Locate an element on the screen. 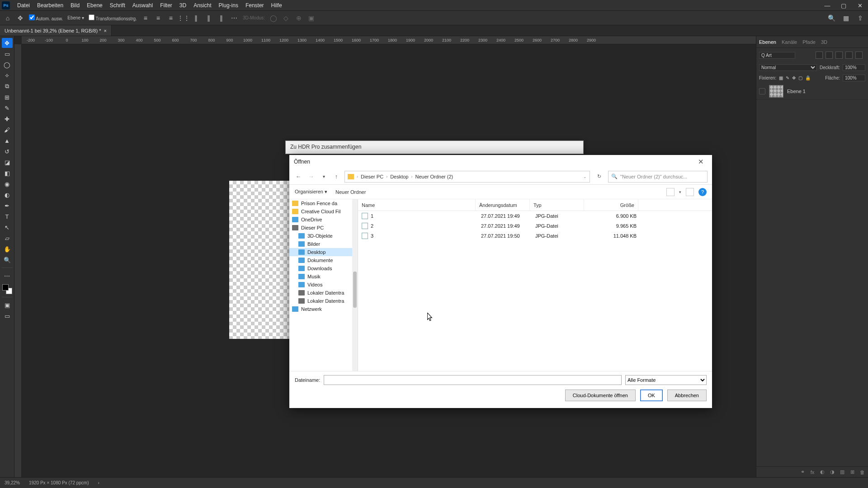 This screenshot has width=868, height=488. menu-schrift: Schrift is located at coordinates (118, 5).